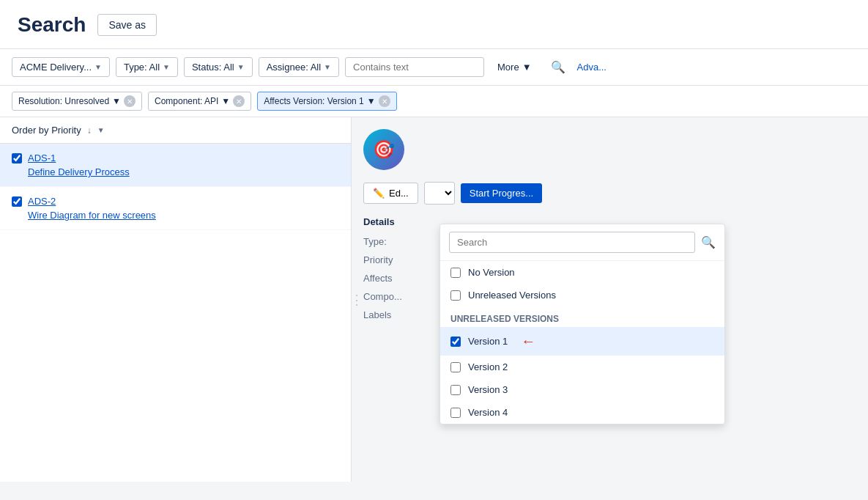 The height and width of the screenshot is (500, 868). I want to click on version-3-item: Version 3, so click(582, 390).